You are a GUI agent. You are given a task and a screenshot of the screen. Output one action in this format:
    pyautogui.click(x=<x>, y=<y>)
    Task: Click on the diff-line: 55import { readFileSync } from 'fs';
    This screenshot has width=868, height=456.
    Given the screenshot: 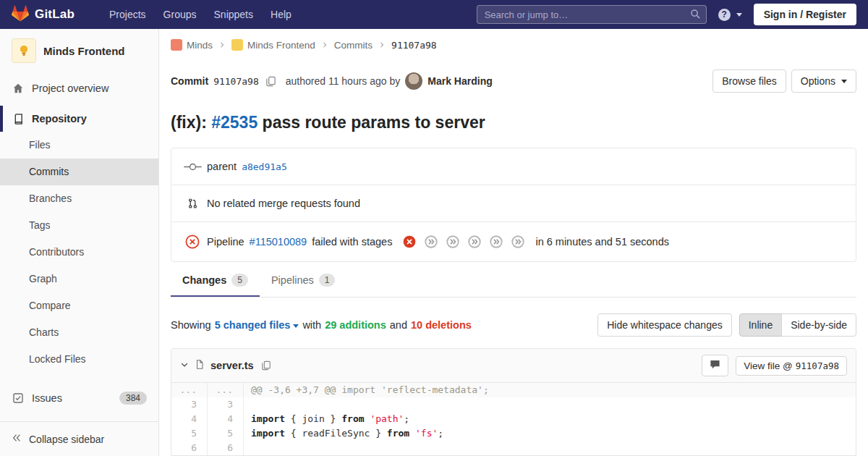 What is the action you would take?
    pyautogui.click(x=514, y=434)
    